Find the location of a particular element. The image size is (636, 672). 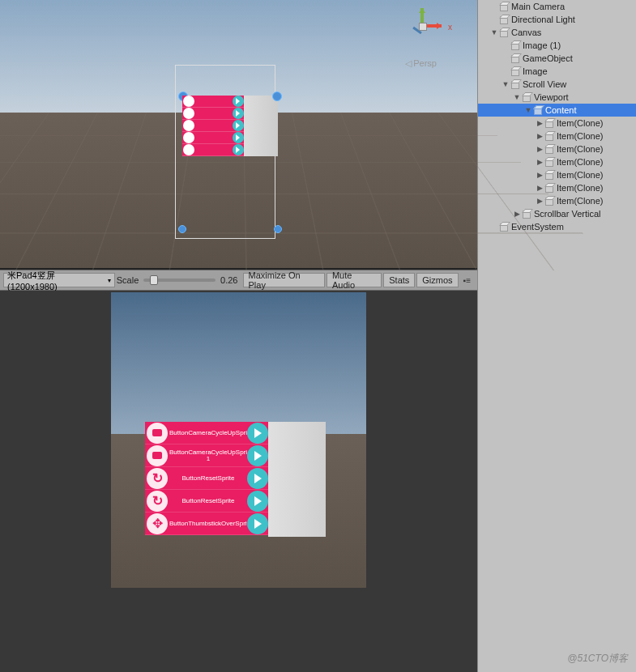

reset-icon is located at coordinates (157, 478).